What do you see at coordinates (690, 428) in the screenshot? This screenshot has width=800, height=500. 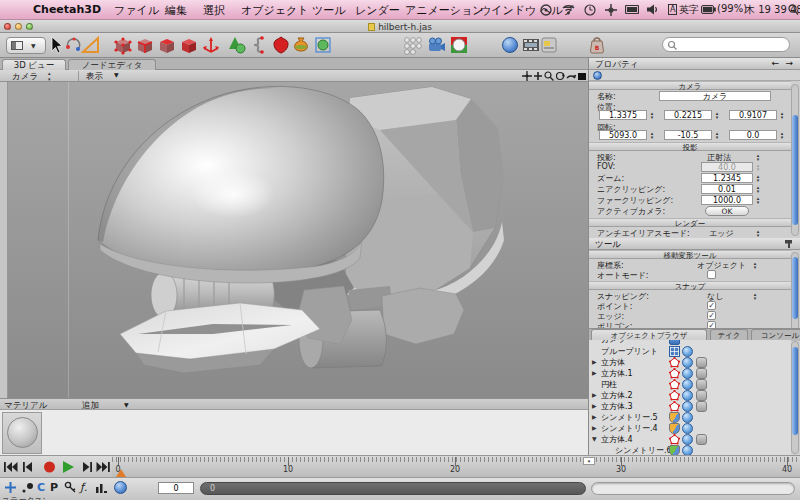 I see `object-row-symmetry4: ▶ シンメトリー.4` at bounding box center [690, 428].